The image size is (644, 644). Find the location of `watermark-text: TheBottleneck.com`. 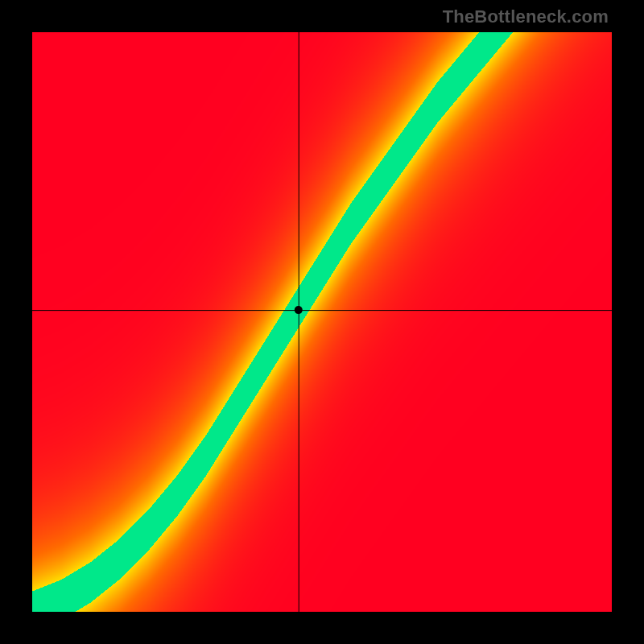

watermark-text: TheBottleneck.com is located at coordinates (526, 17).